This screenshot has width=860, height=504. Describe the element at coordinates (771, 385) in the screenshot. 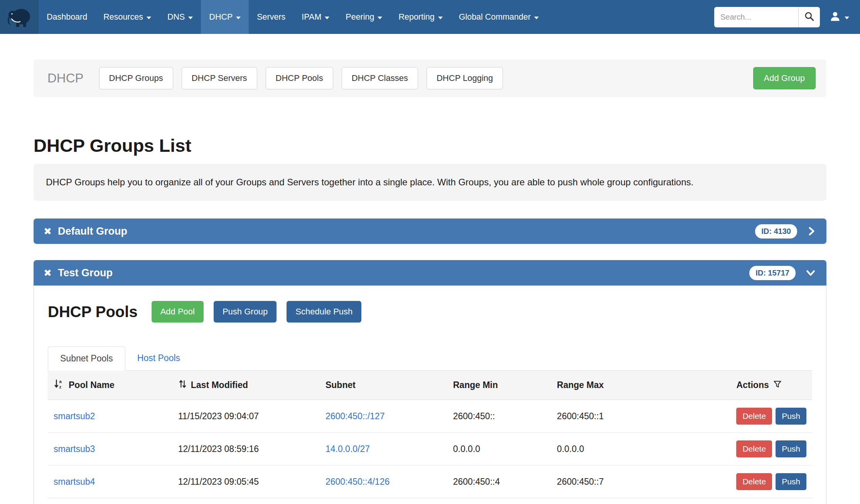

I see `header-actions: Actions` at that location.